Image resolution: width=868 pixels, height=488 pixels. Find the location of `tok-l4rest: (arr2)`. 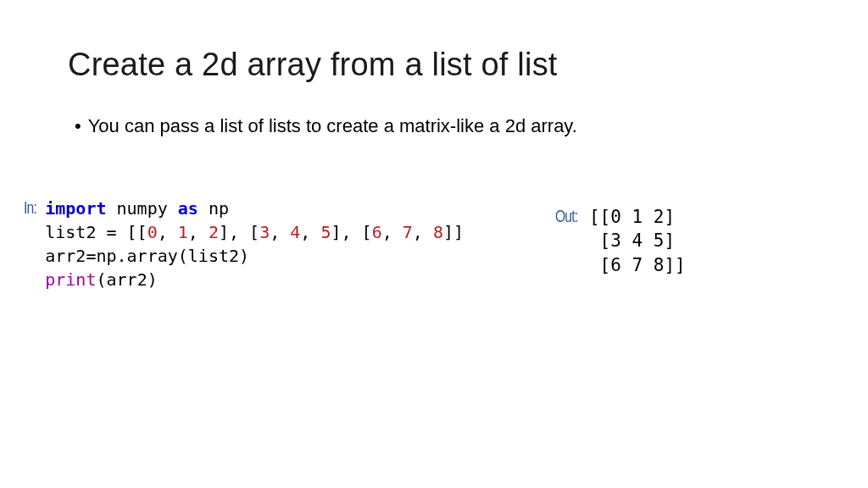

tok-l4rest: (arr2) is located at coordinates (126, 280).